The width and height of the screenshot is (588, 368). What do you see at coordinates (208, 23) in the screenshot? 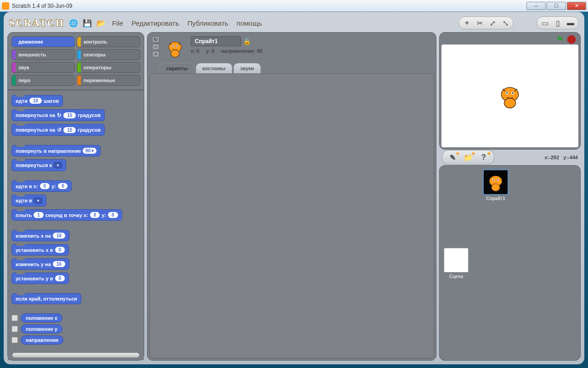
I see `menu-share: Публиковать` at bounding box center [208, 23].